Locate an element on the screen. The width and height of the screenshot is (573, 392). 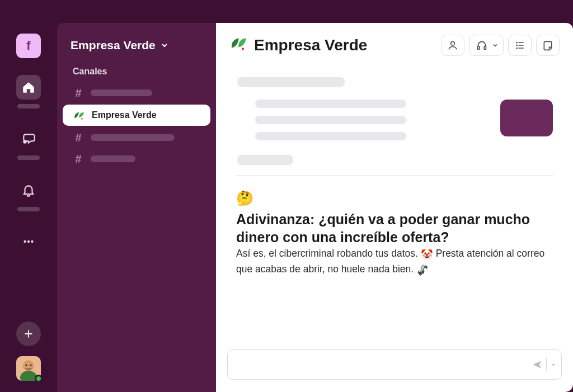
workspace-switcher: Empresa Verde is located at coordinates (137, 47).